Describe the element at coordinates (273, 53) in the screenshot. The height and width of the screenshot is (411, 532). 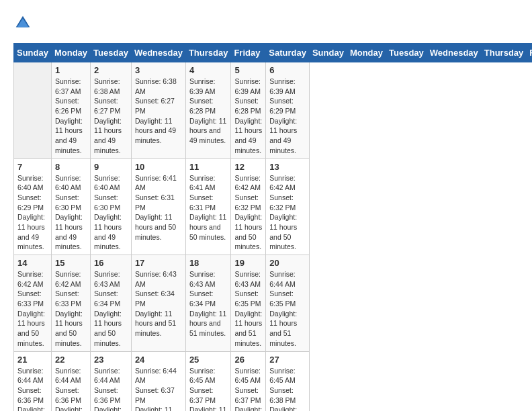
I see `calendar-header-row: SundayMondayTuesdayWednesdayThursdayFrid…` at that location.